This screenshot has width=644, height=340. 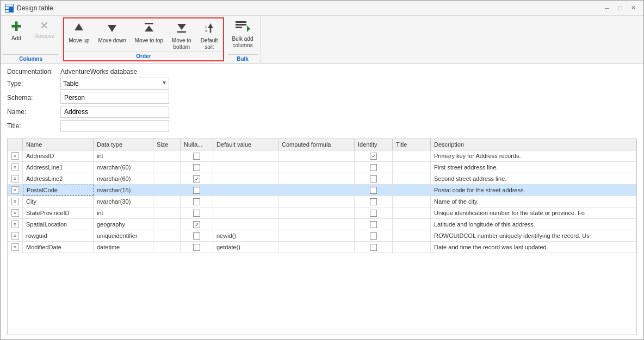 What do you see at coordinates (633, 8) in the screenshot?
I see `close-button: ✕` at bounding box center [633, 8].